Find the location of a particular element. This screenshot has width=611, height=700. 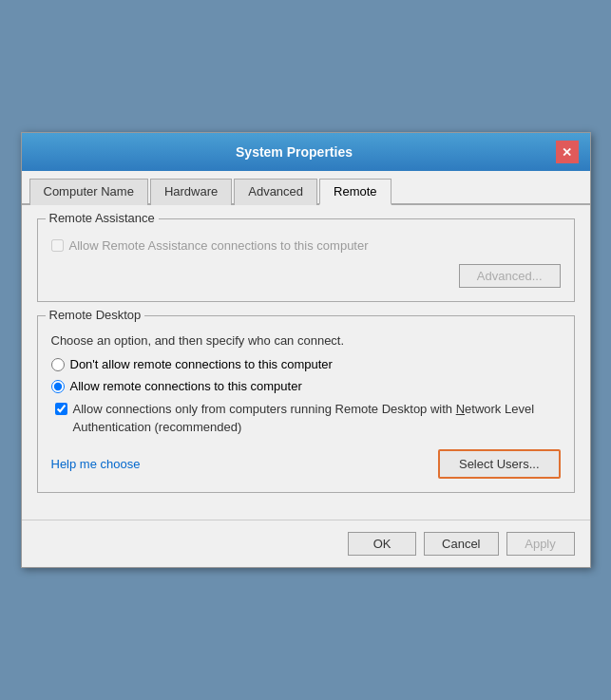

ok-button: OK is located at coordinates (382, 543).